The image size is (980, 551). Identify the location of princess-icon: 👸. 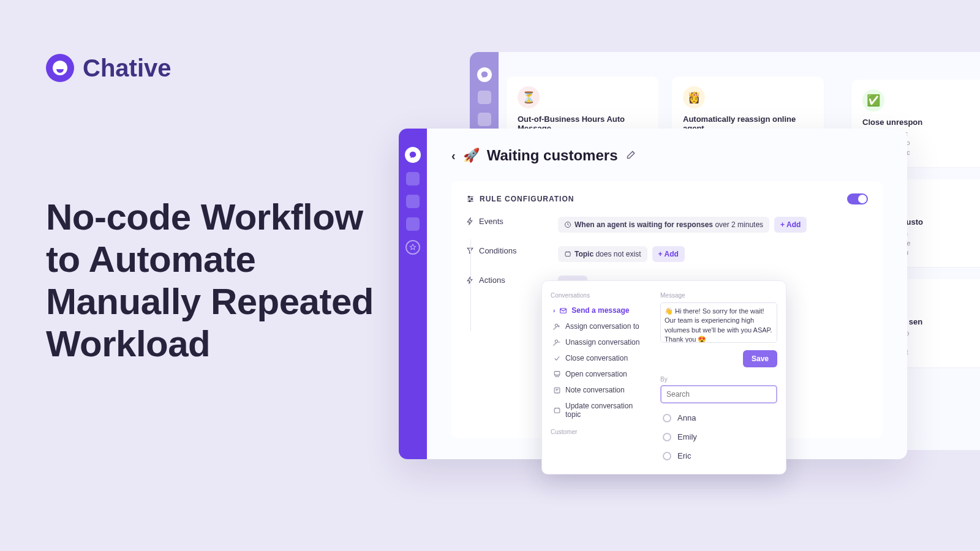
(694, 97).